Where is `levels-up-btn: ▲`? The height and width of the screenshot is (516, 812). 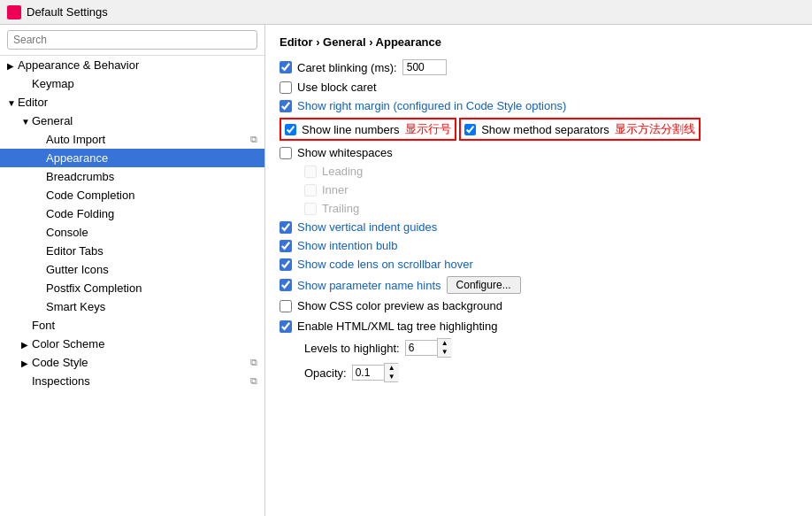 levels-up-btn: ▲ is located at coordinates (445, 343).